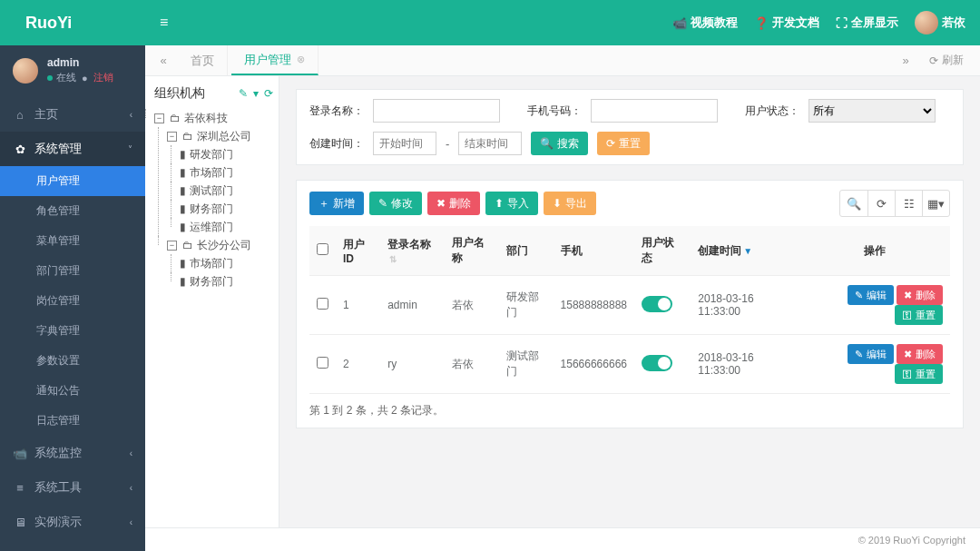 The image size is (980, 551). I want to click on th-user-id: 用户ID, so click(358, 251).